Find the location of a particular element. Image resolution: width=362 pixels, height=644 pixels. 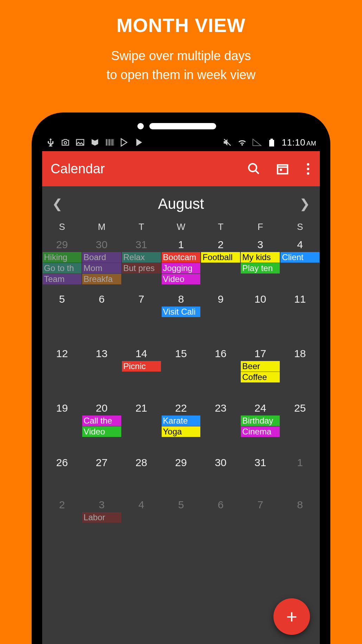

day-cell: 2Football is located at coordinates (221, 264).